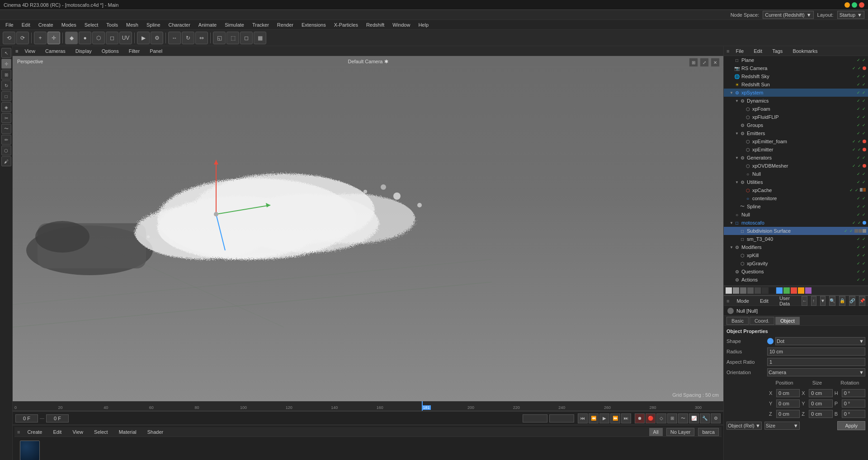 The image size is (868, 460). What do you see at coordinates (260, 25) in the screenshot?
I see `menu-tracker: Tracker` at bounding box center [260, 25].